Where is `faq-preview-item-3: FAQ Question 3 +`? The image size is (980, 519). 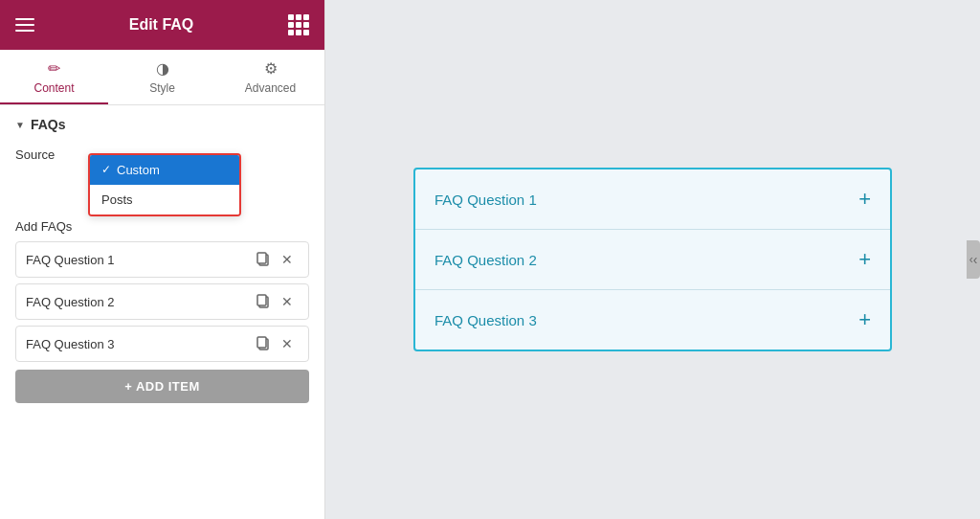 faq-preview-item-3: FAQ Question 3 + is located at coordinates (653, 320).